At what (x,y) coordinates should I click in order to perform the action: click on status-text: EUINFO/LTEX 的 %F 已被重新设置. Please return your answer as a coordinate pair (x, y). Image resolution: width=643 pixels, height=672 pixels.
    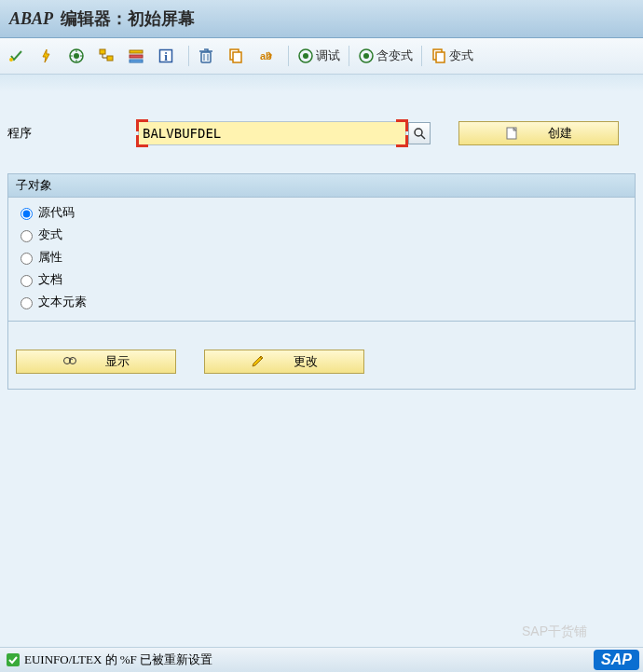
    Looking at the image, I should click on (118, 660).